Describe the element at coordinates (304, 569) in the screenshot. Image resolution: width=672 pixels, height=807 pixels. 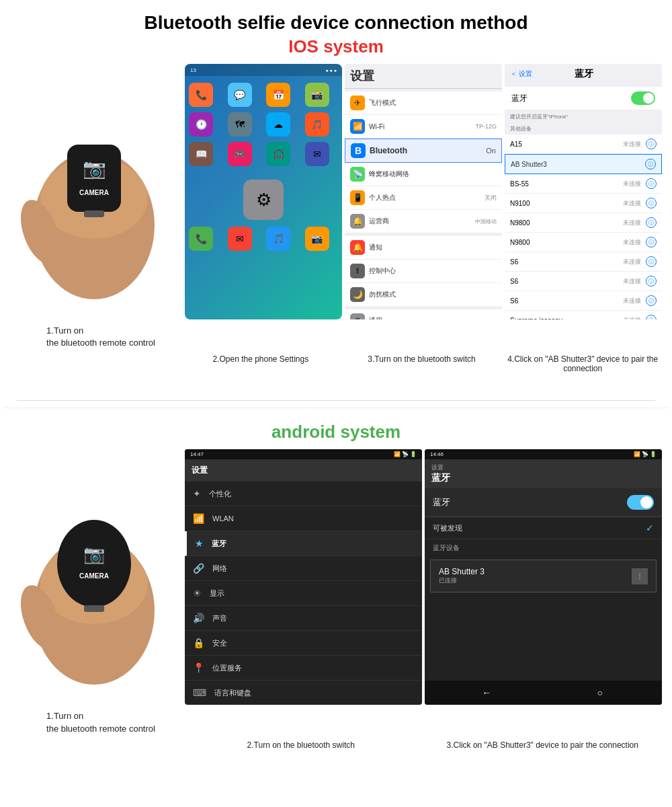
I see `android-network: 🔗网络` at that location.